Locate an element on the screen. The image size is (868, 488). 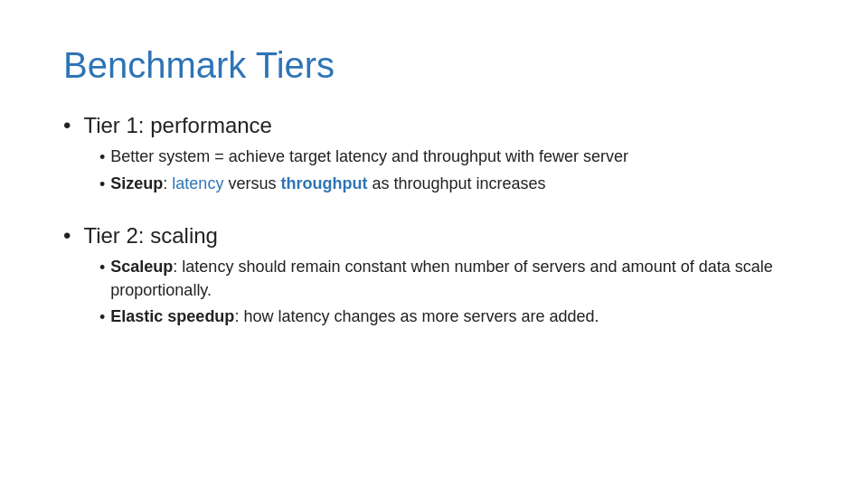
tier1-bullets: Better system = achieve target latency a… is located at coordinates (452, 171).